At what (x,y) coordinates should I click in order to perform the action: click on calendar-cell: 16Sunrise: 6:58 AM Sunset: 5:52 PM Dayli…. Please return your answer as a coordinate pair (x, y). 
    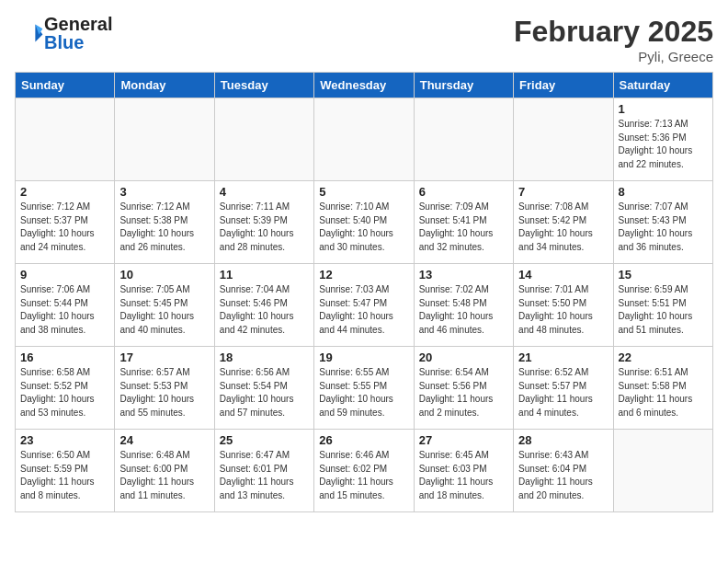
    Looking at the image, I should click on (65, 388).